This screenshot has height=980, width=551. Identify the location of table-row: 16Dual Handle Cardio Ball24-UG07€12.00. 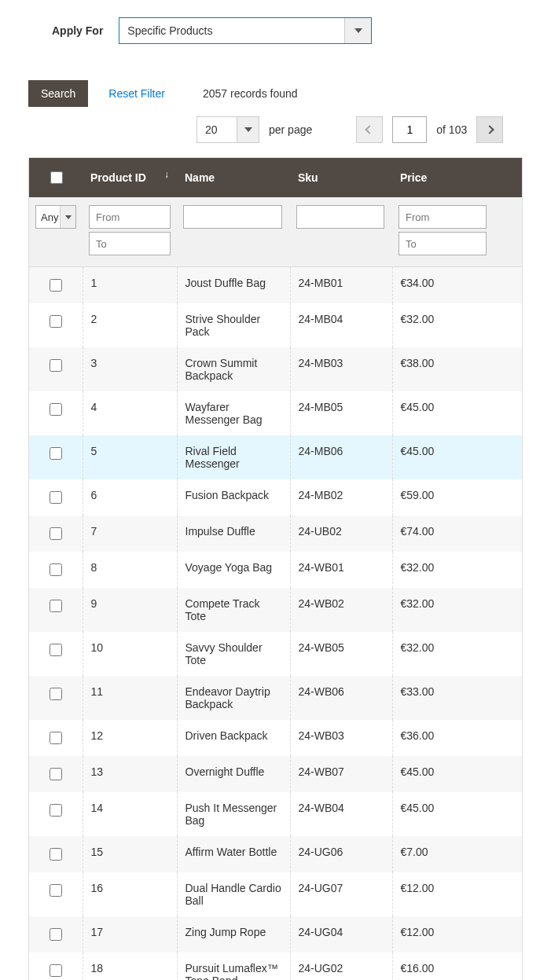
(276, 894).